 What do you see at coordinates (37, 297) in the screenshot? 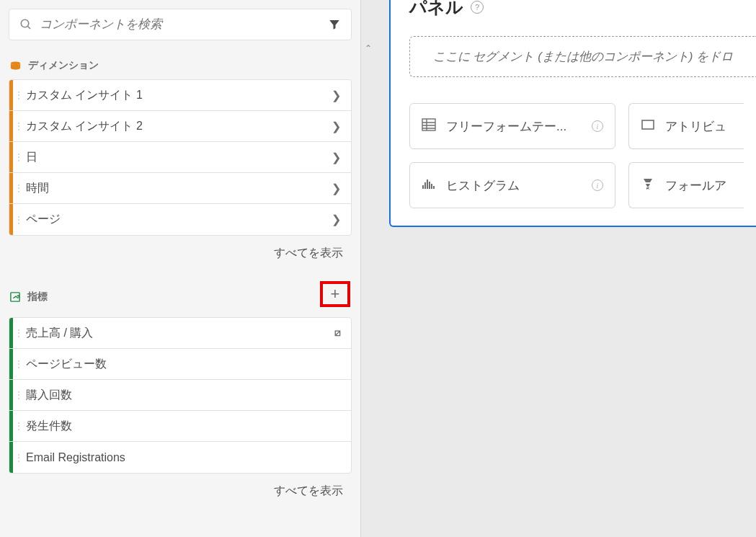
I see `metrics-title: 指標` at bounding box center [37, 297].